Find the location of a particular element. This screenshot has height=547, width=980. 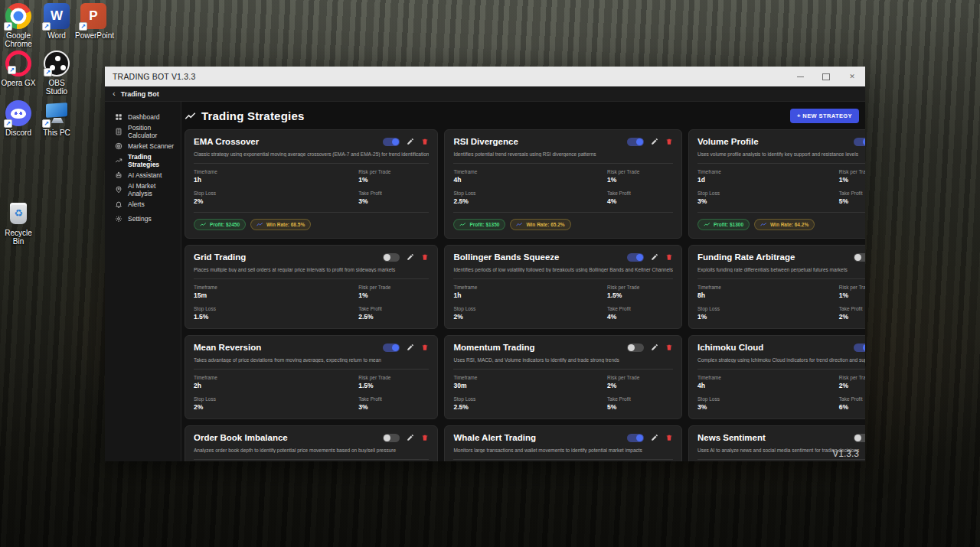

sidebar-item-label: Position Calculator is located at coordinates (155, 132).